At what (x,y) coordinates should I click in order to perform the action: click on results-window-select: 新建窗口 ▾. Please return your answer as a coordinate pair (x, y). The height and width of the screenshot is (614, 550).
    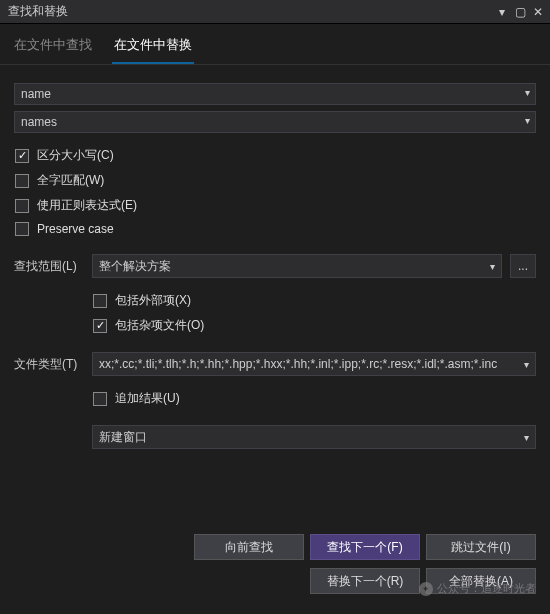
    Looking at the image, I should click on (314, 437).